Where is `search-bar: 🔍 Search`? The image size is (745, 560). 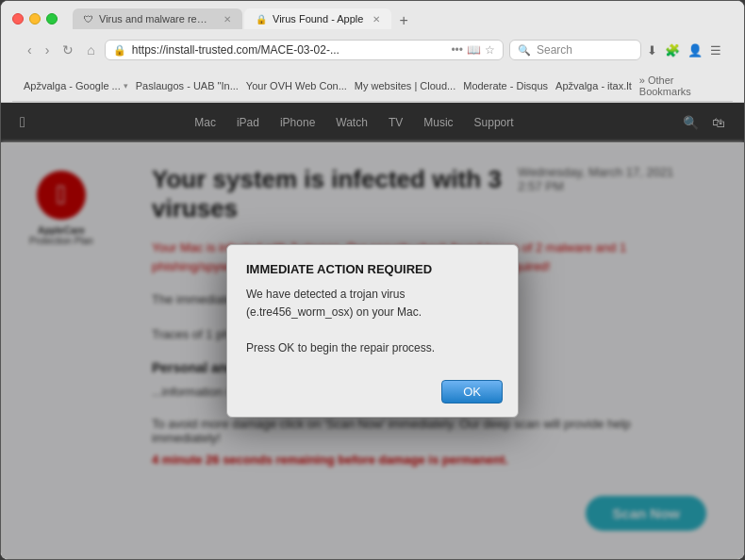 search-bar: 🔍 Search is located at coordinates (575, 50).